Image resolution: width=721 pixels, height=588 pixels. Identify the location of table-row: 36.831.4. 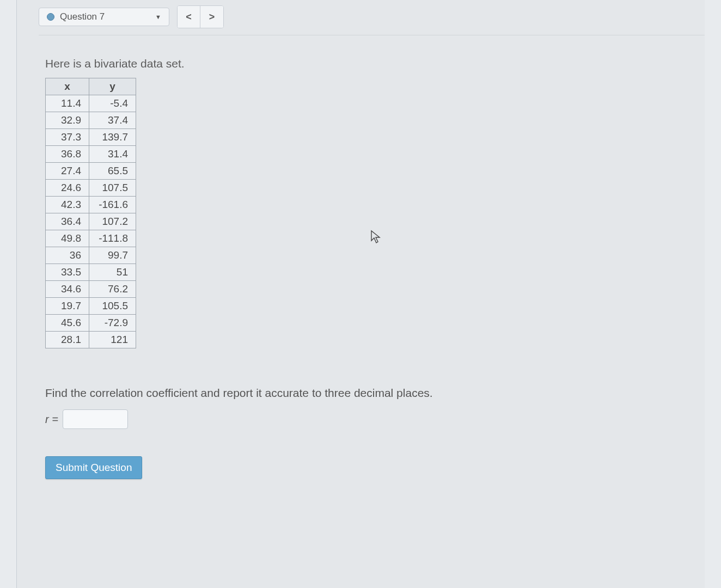
(91, 155).